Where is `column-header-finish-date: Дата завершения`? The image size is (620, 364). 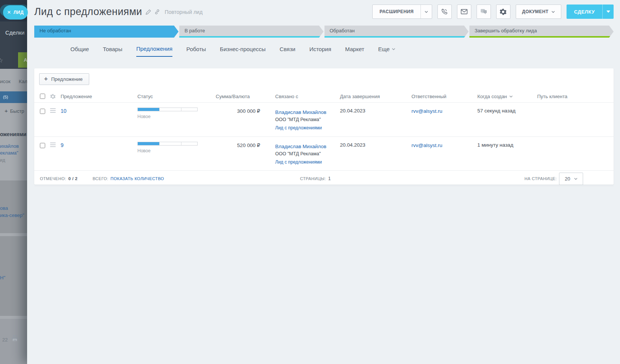
column-header-finish-date: Дата завершения is located at coordinates (376, 96).